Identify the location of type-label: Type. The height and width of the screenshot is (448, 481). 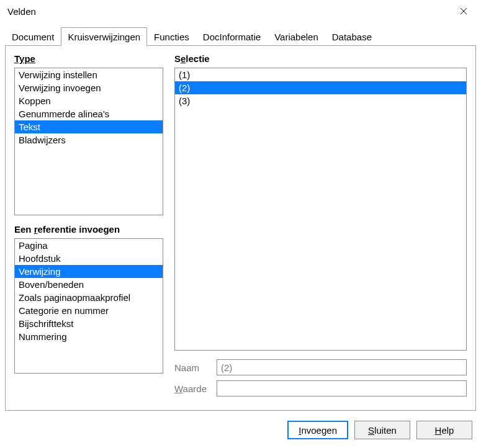
(89, 58).